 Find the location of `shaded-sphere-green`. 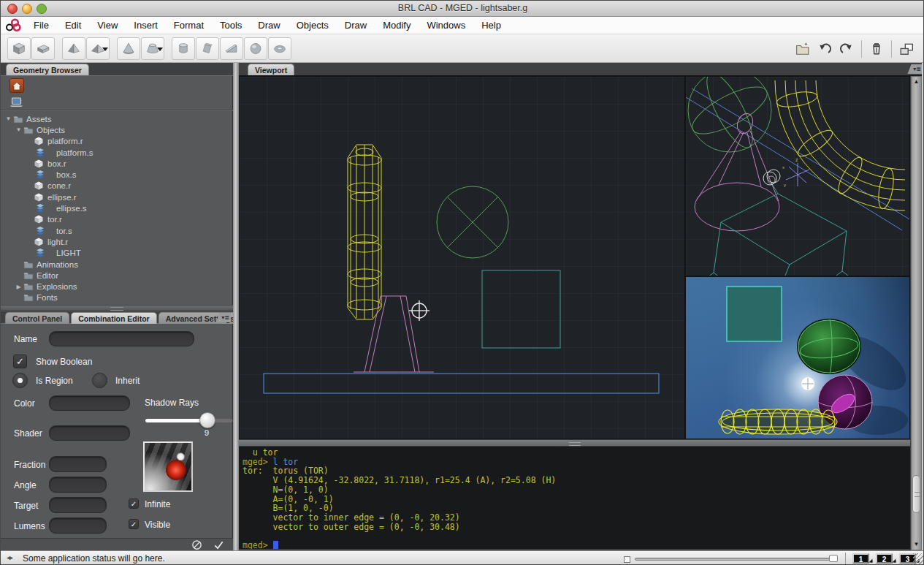

shaded-sphere-green is located at coordinates (829, 346).